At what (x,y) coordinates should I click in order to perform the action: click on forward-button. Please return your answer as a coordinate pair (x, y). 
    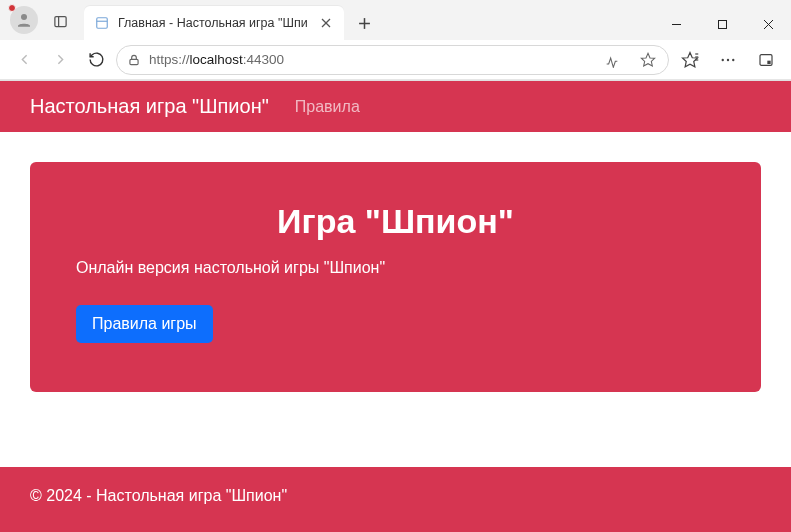
    Looking at the image, I should click on (60, 60).